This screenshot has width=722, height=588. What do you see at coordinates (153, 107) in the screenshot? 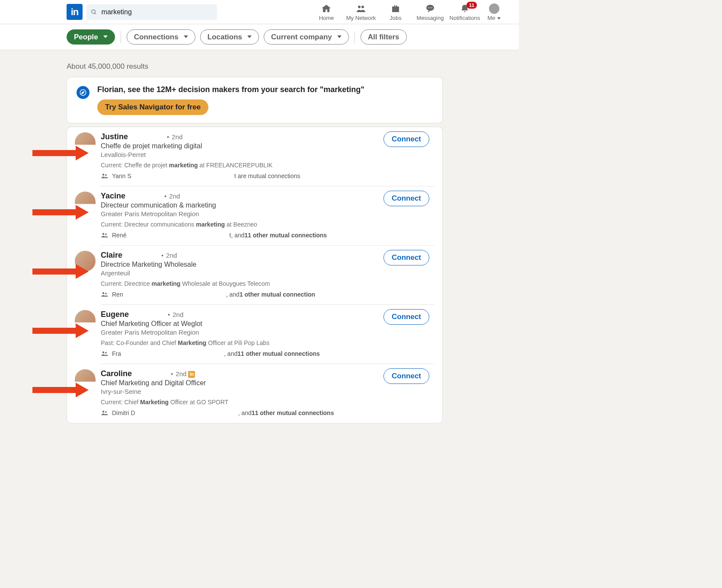
I see `try-sales-nav-button: Try Sales Navigator for free` at bounding box center [153, 107].